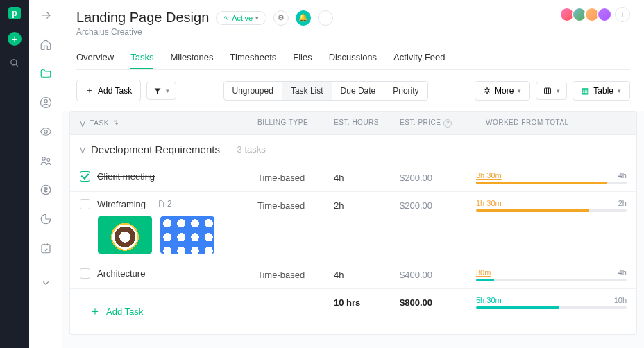  What do you see at coordinates (192, 58) in the screenshot?
I see `tab-milestones: Milestones` at bounding box center [192, 58].